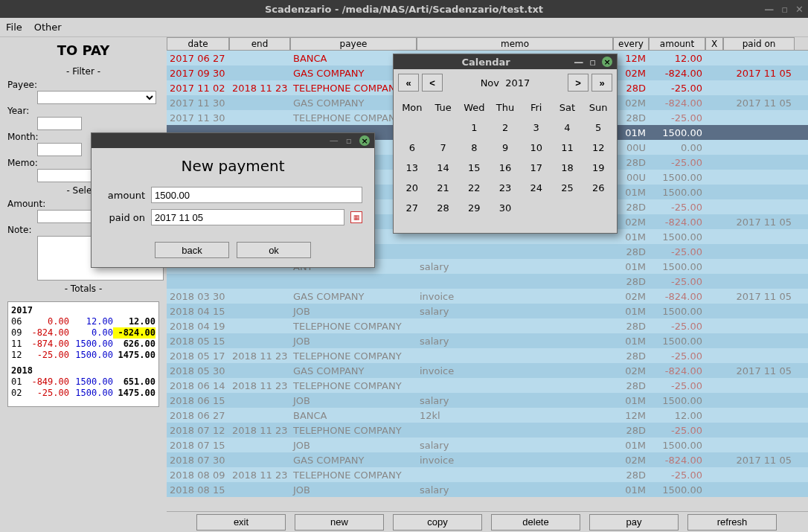  Describe the element at coordinates (412, 188) in the screenshot. I see `calendar-day-cell: 20` at that location.